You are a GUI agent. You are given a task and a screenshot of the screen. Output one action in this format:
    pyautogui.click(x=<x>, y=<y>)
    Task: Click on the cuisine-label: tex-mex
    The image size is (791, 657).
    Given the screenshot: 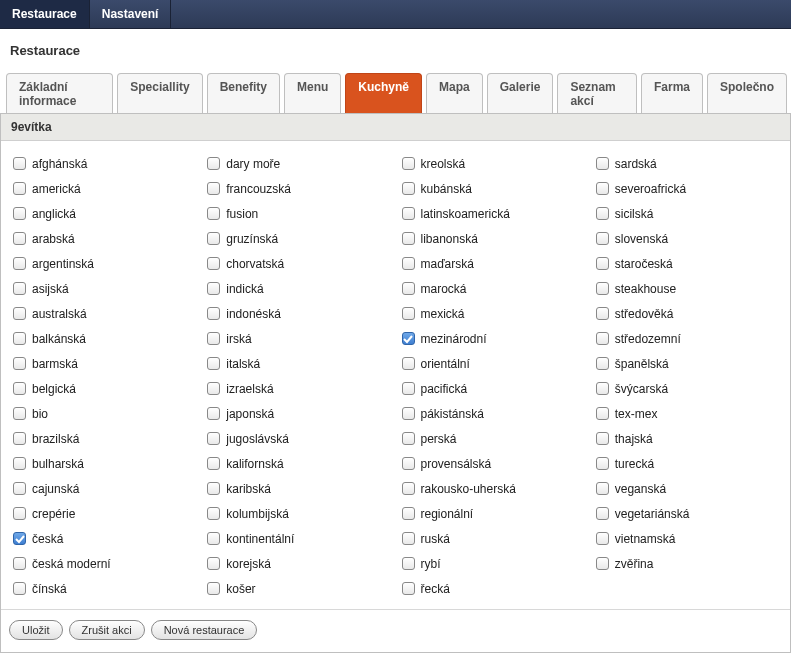 What is the action you would take?
    pyautogui.click(x=636, y=414)
    